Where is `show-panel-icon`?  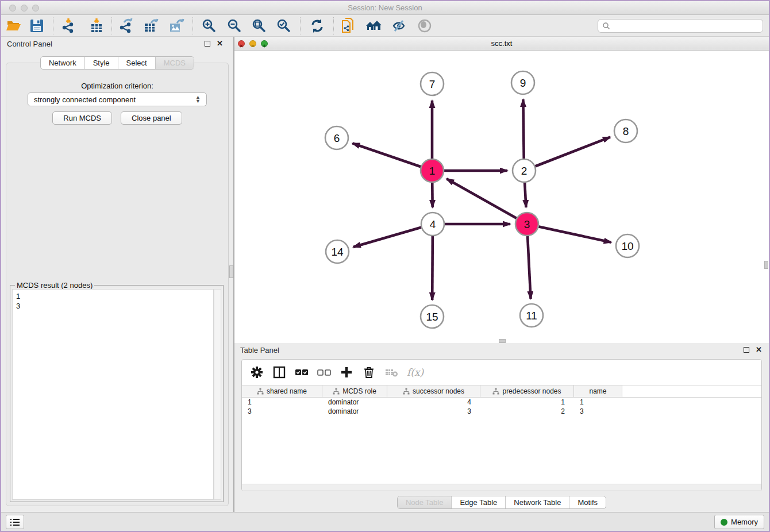
show-panel-icon is located at coordinates (425, 26).